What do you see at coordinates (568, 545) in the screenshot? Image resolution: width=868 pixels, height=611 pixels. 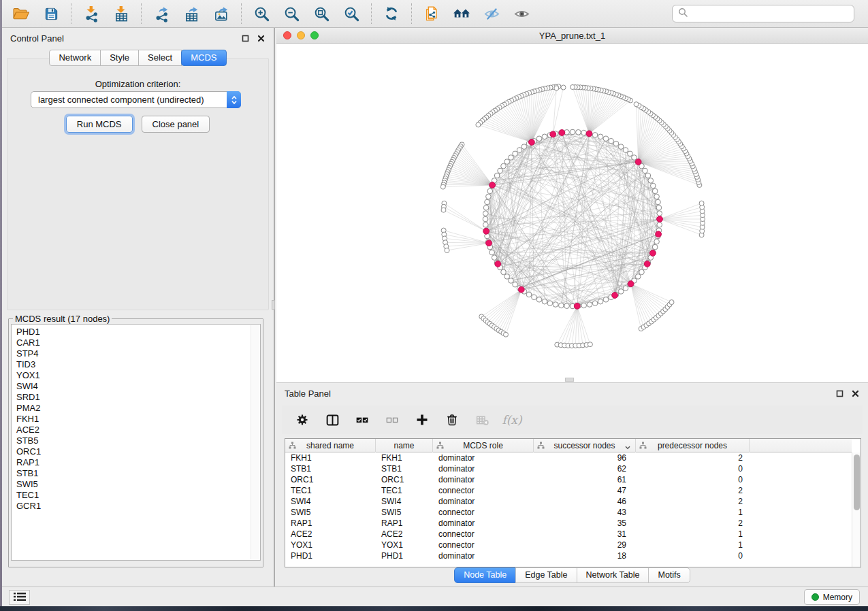 I see `table-row: YOX1YOX1connector291` at bounding box center [568, 545].